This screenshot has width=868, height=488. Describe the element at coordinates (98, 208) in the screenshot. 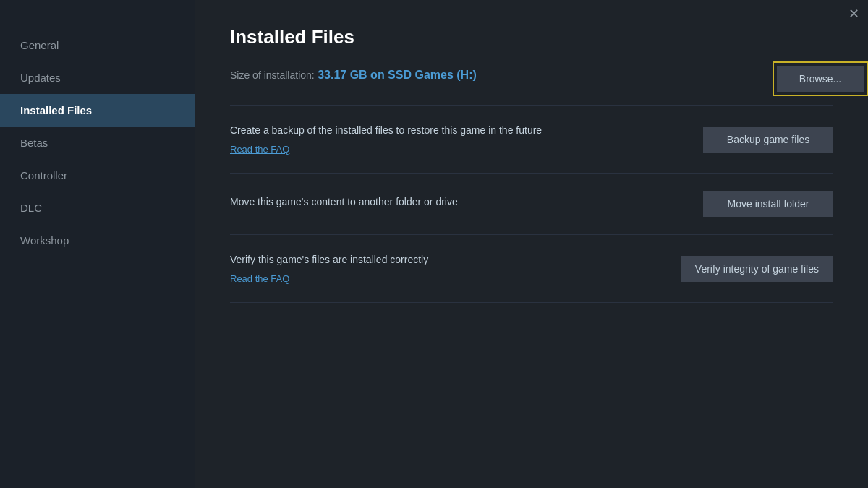

I see `sidebar-item-dlc: DLC` at that location.